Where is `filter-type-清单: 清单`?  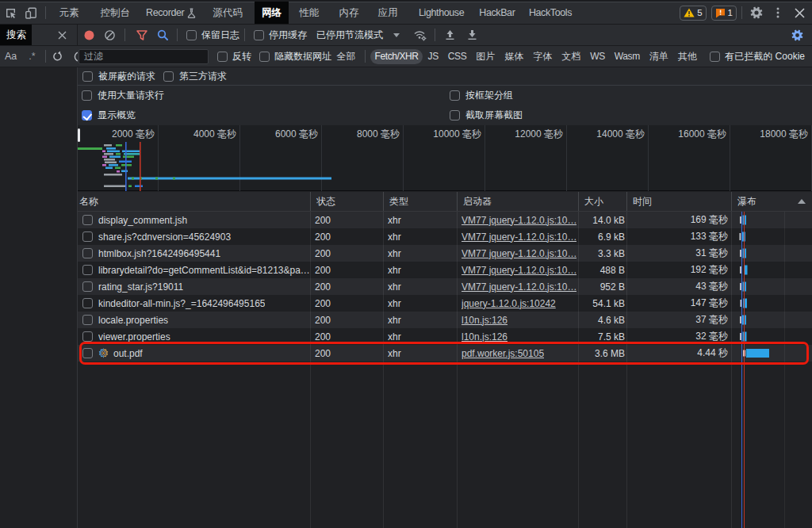
filter-type-清单: 清单 is located at coordinates (658, 57).